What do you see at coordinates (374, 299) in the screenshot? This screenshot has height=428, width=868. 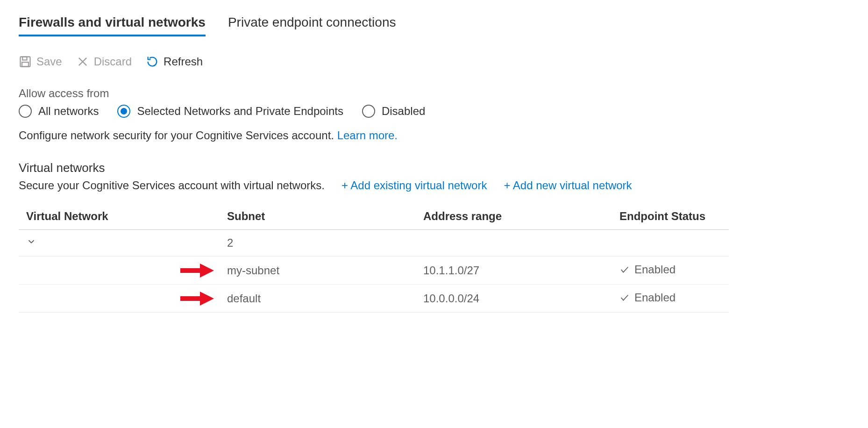 I see `table-row: default 10.0.0.0/24 Enabled` at bounding box center [374, 299].